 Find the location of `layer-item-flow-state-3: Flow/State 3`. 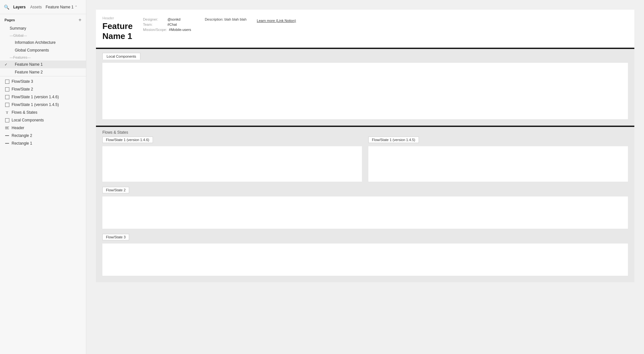

layer-item-flow-state-3: Flow/State 3 is located at coordinates (43, 81).